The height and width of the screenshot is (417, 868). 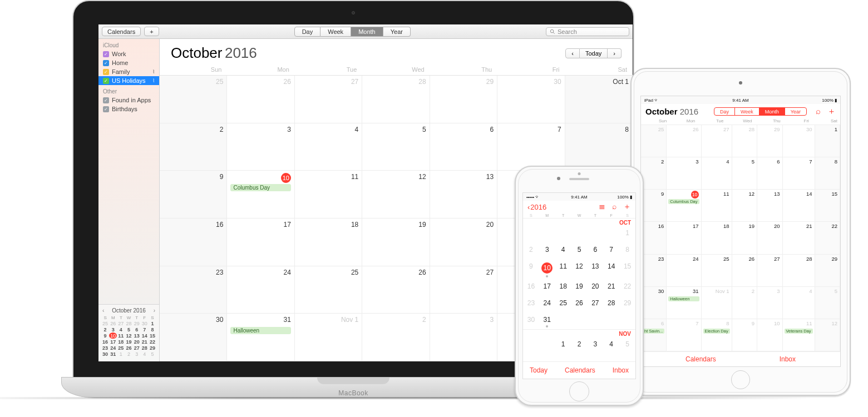 I want to click on event: Columbus Day, so click(x=260, y=188).